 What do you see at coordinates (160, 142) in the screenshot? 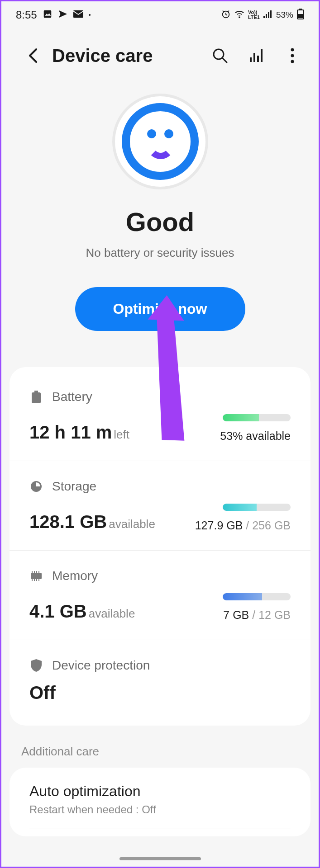
I see `status-smiley-icon` at bounding box center [160, 142].